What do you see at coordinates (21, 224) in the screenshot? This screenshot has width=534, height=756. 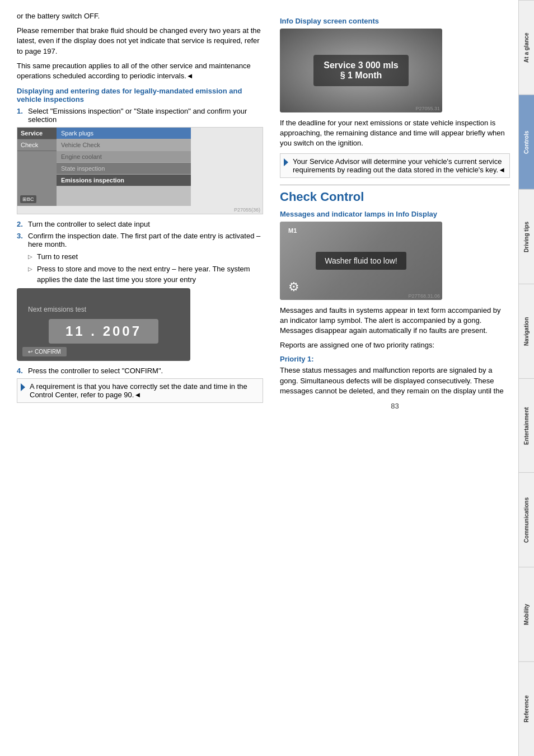 I see `step-2-num: 2.` at bounding box center [21, 224].